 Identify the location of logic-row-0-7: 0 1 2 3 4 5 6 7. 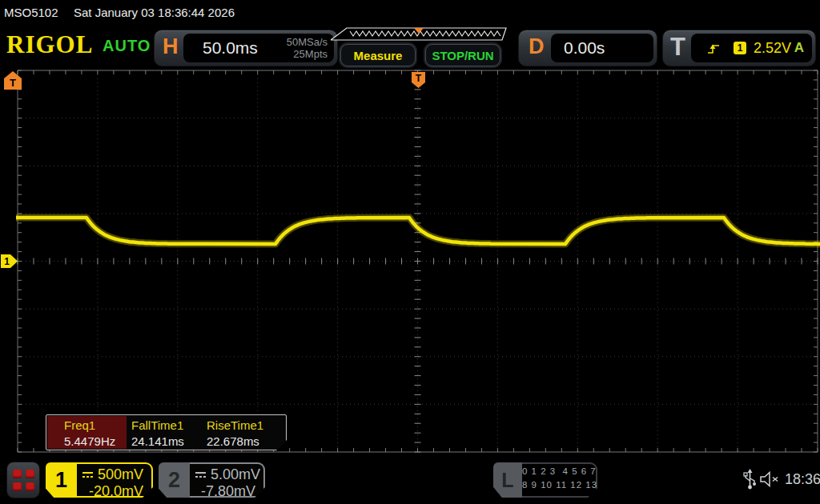
(559, 472).